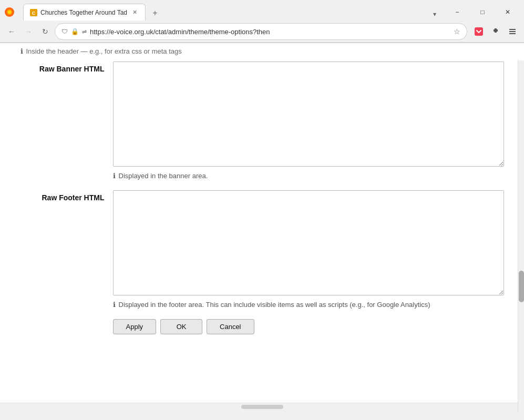 Image resolution: width=524 pixels, height=420 pixels. What do you see at coordinates (309, 305) in the screenshot?
I see `raw-footer-hint: ℹ Displayed in the footer area. This can…` at bounding box center [309, 305].